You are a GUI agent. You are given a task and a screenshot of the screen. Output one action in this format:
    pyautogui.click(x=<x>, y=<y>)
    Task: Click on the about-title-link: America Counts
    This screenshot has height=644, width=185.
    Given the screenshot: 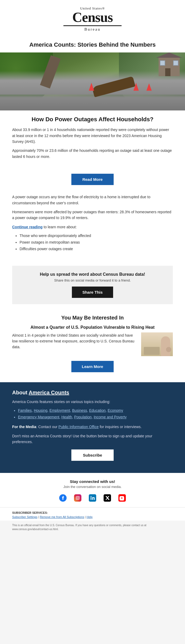 What is the action you would take?
    pyautogui.click(x=49, y=393)
    